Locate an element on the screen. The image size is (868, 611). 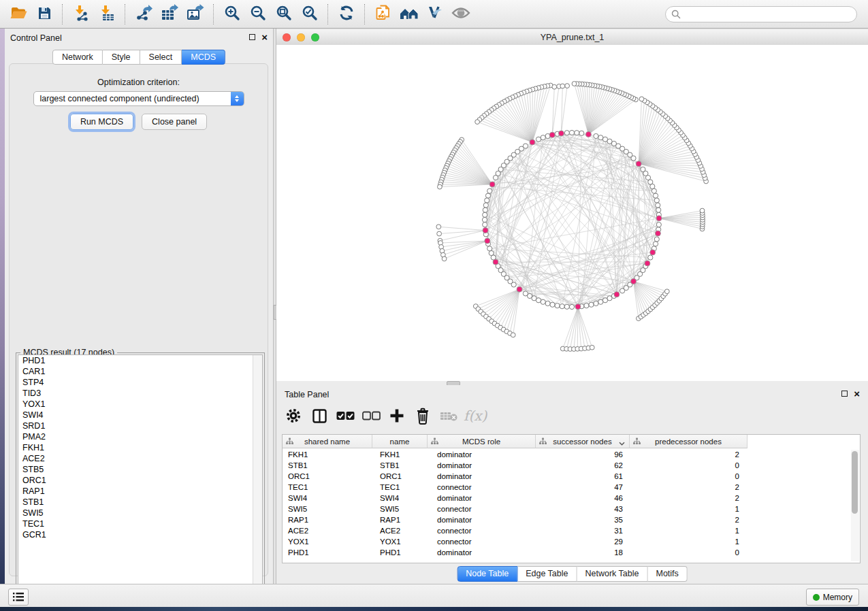
cell-successor-nodes: 43 is located at coordinates (583, 509).